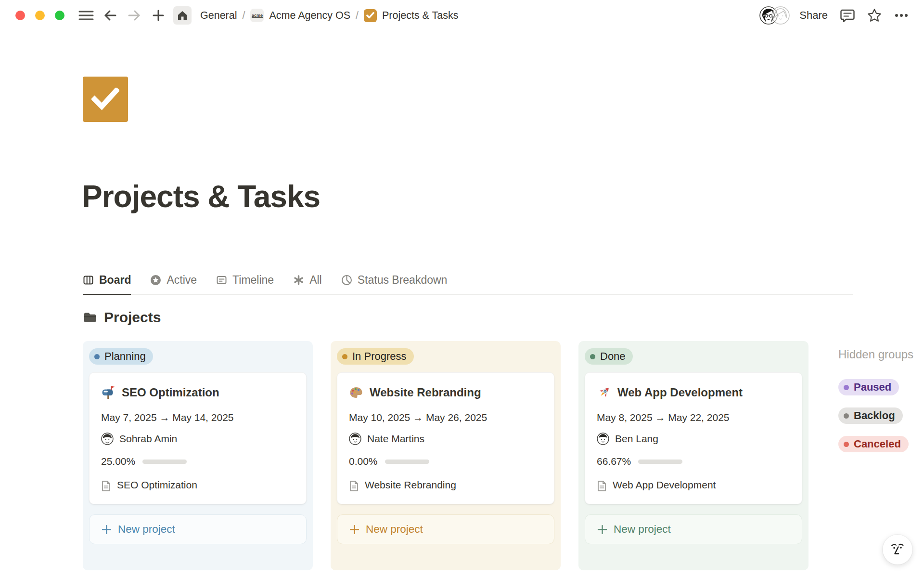 The image size is (924, 578). I want to click on card-title: SEO Optimization, so click(170, 393).